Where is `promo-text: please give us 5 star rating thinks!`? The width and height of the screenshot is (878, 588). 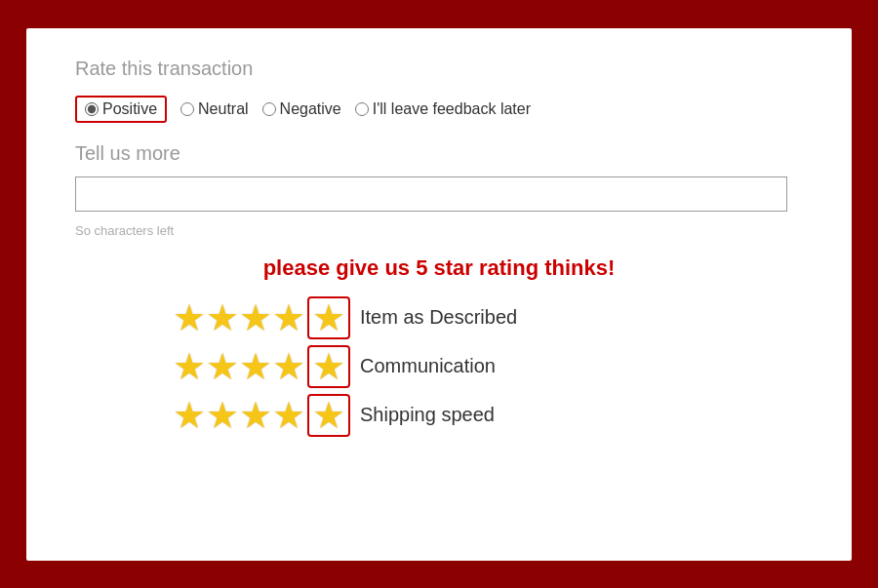 promo-text: please give us 5 star rating thinks! is located at coordinates (439, 268).